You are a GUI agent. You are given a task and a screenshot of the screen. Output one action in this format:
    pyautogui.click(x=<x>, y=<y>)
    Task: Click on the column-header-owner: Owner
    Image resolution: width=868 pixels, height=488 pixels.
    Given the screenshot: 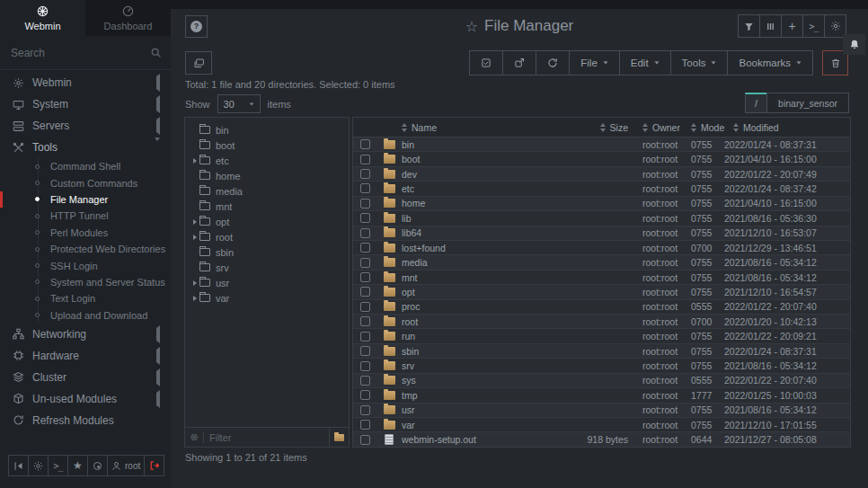 What is the action you would take?
    pyautogui.click(x=663, y=128)
    